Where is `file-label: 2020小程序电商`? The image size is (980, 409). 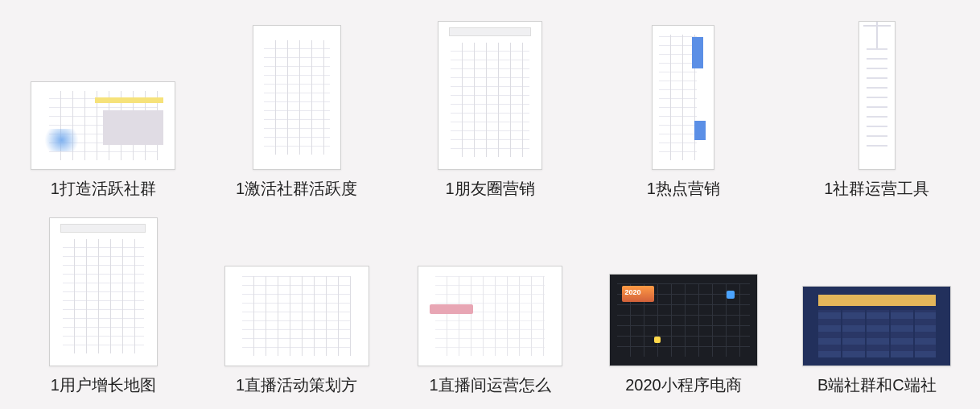 file-label: 2020小程序电商 is located at coordinates (684, 385).